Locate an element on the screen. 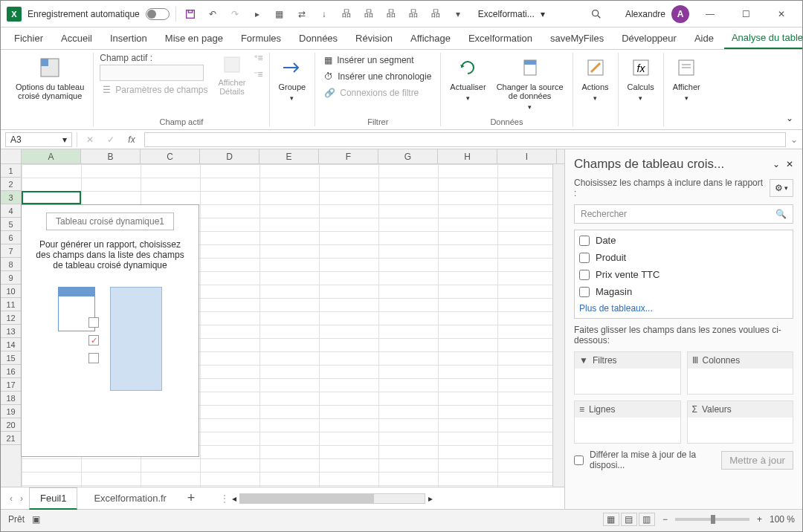  field-item-date: Date is located at coordinates (684, 241).